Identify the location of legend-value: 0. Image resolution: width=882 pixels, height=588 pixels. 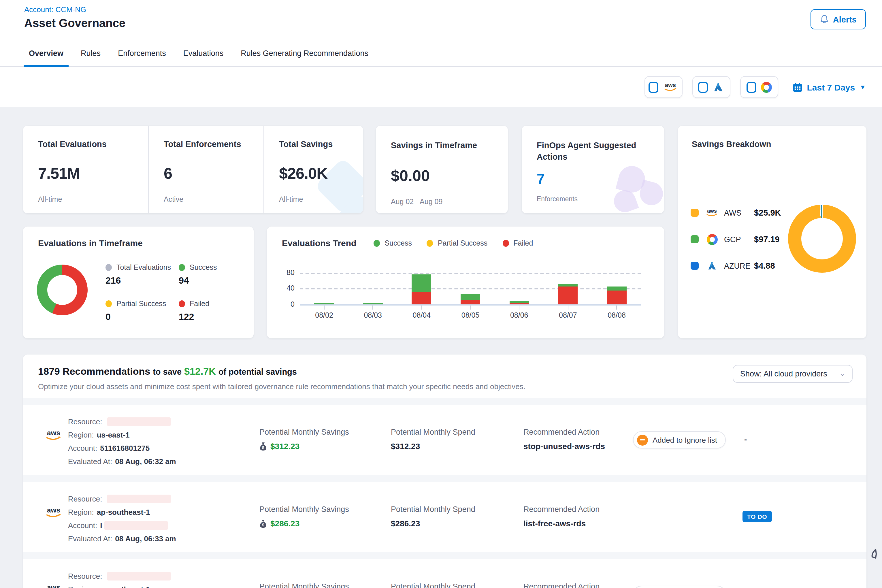
(136, 317).